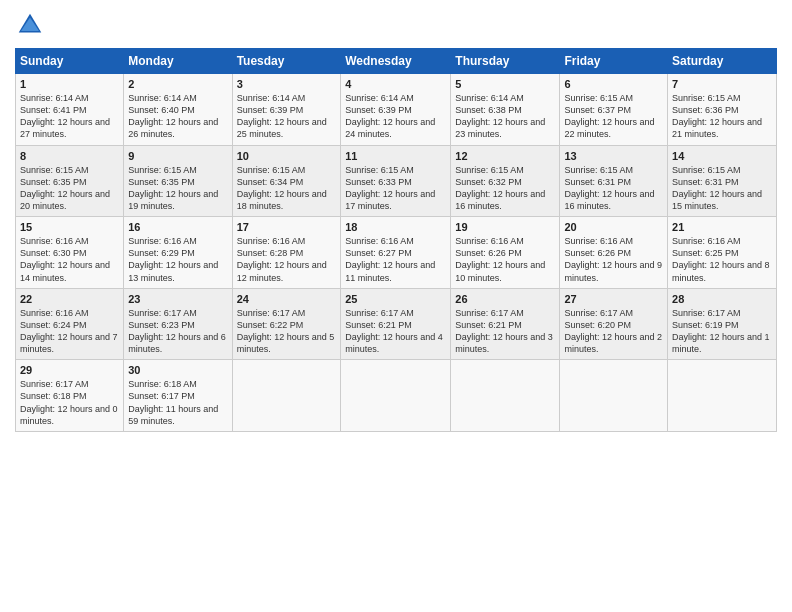 The height and width of the screenshot is (612, 792). What do you see at coordinates (286, 253) in the screenshot?
I see `calendar-cell: 17 Sunrise: 6:16 AM Sunset: 6:28 PM Dayl…` at bounding box center [286, 253].